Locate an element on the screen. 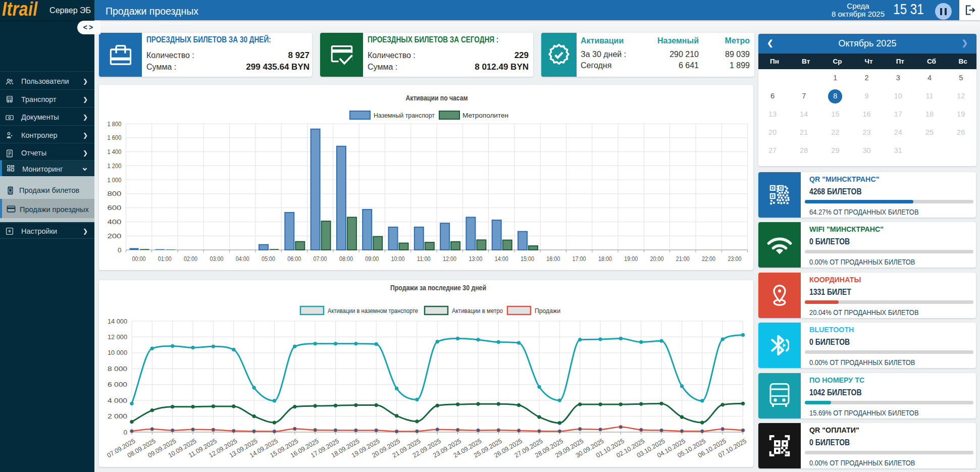  svg-text: Активации в метро is located at coordinates (478, 311).